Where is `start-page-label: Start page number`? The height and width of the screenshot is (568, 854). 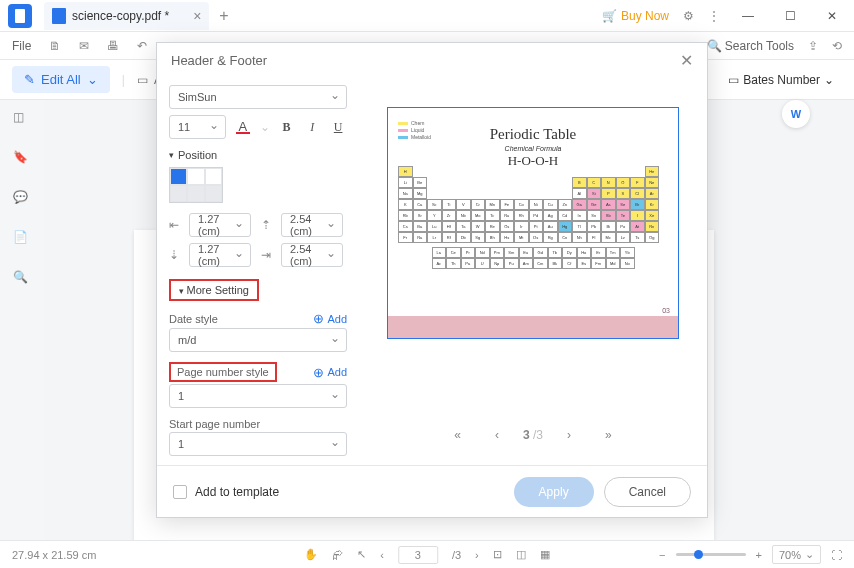 start-page-label: Start page number is located at coordinates (214, 424).